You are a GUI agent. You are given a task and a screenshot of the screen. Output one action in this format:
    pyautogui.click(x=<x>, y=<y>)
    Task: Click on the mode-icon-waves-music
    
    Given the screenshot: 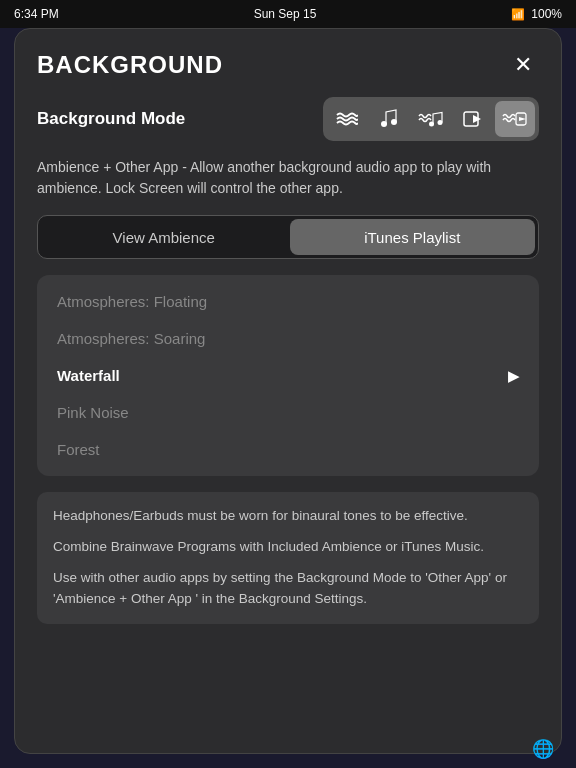 What is the action you would take?
    pyautogui.click(x=431, y=119)
    